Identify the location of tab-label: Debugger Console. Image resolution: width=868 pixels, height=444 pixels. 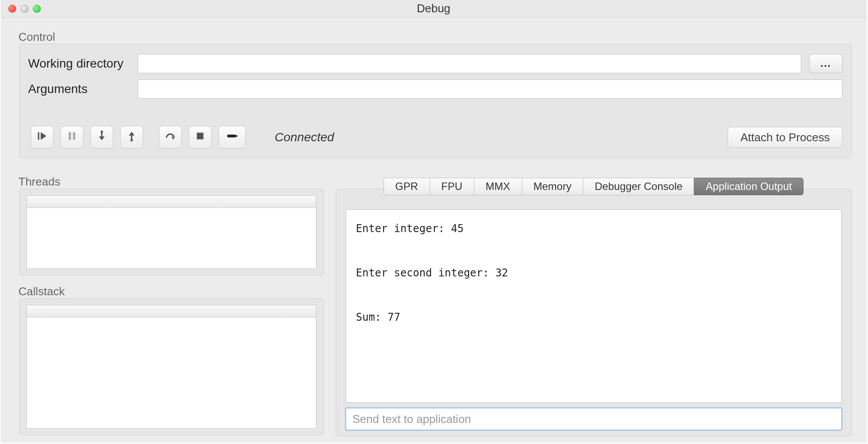
(638, 186).